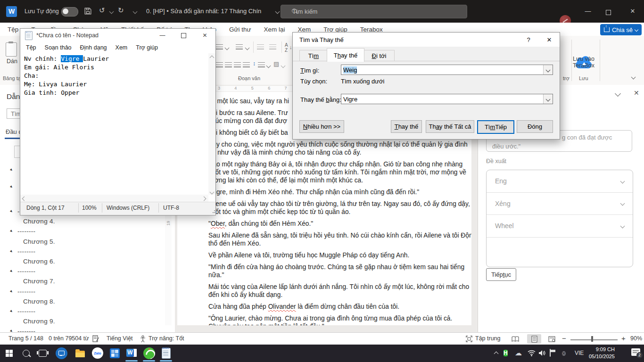  I want to click on minimize-button: —, so click(588, 11).